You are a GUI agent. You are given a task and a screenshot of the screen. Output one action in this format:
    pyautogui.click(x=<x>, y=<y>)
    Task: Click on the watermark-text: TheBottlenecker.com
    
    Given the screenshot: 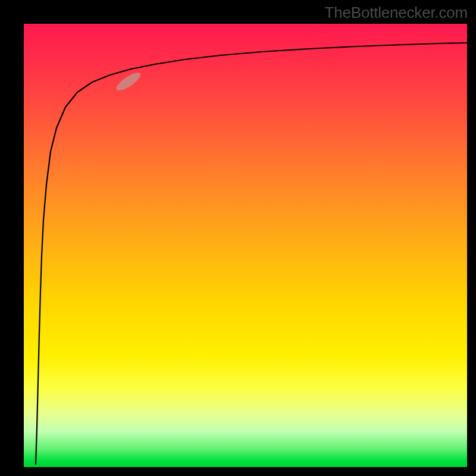 What is the action you would take?
    pyautogui.click(x=396, y=13)
    